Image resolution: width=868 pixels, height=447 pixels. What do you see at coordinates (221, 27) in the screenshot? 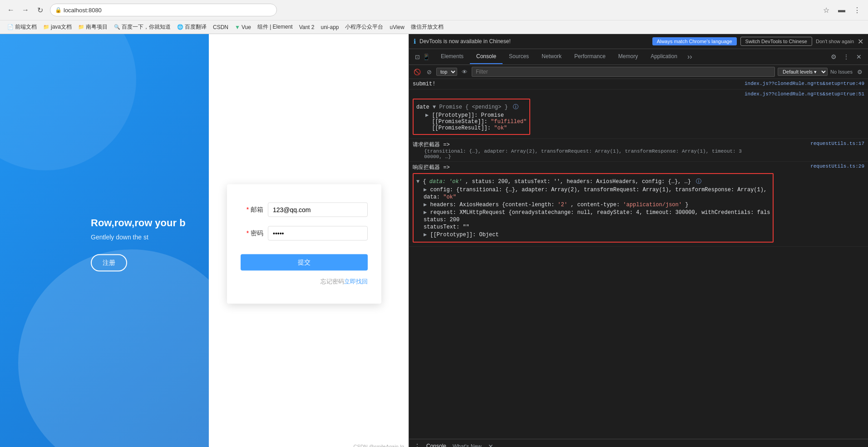
I see `bookmark-csdn: CSDN` at bounding box center [221, 27].